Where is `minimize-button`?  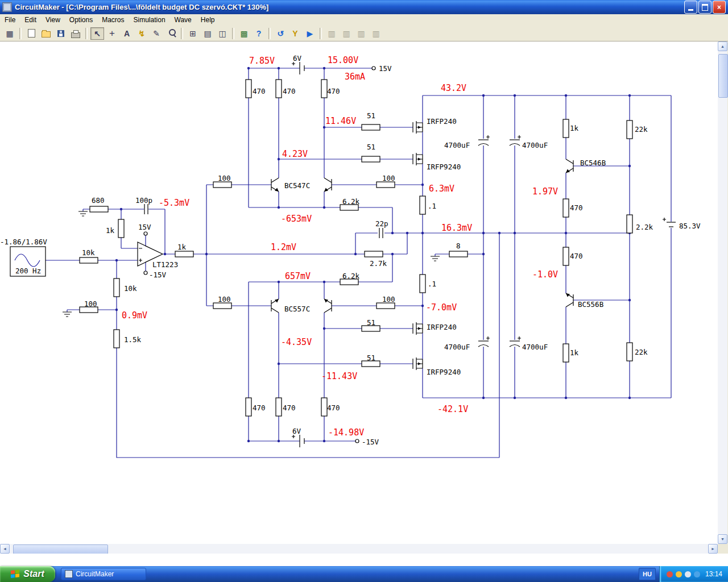
minimize-button is located at coordinates (690, 7).